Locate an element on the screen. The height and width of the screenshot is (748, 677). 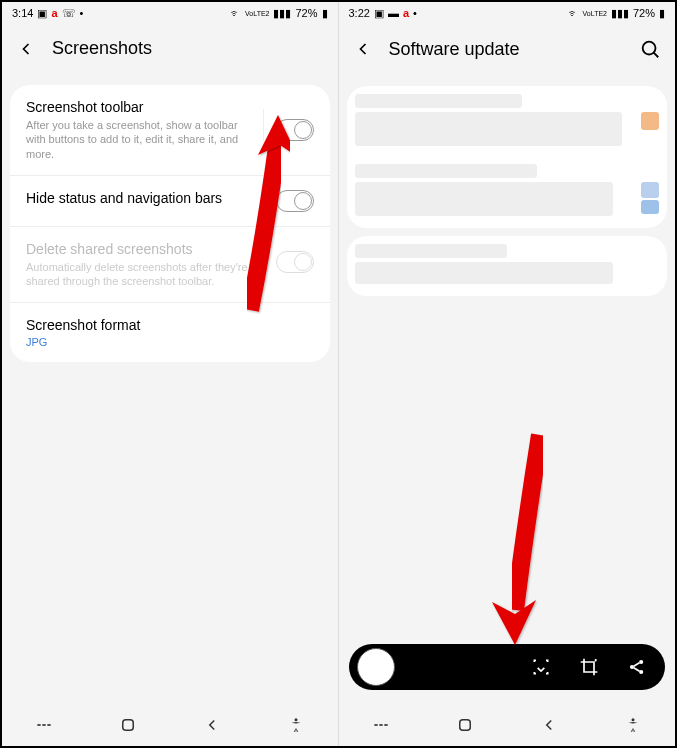
status-left: 3:14 ▣ a ☏ • is located at coordinates (48, 14).